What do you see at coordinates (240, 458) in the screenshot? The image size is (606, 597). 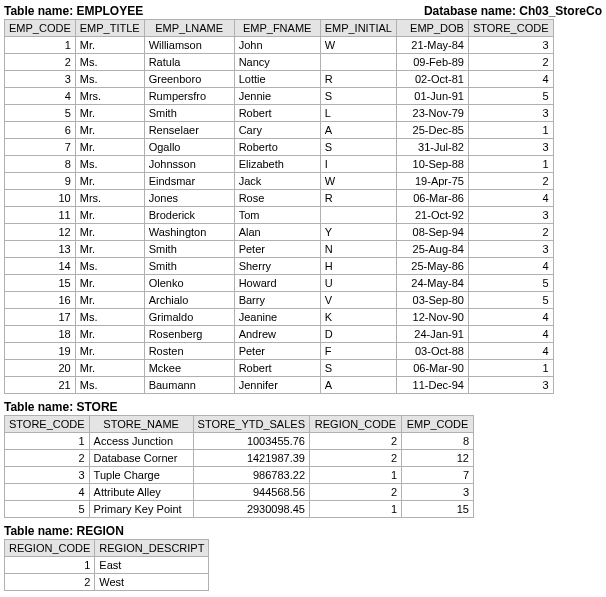 I see `table-row: 2Database Corner1421987.39212` at bounding box center [240, 458].